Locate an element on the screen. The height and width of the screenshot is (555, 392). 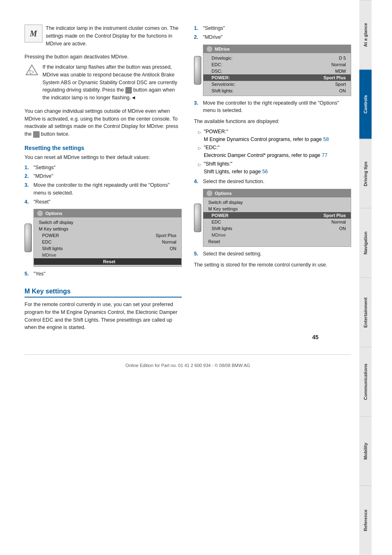
row-dsc-mdrive: DSC: MDM is located at coordinates (277, 71).